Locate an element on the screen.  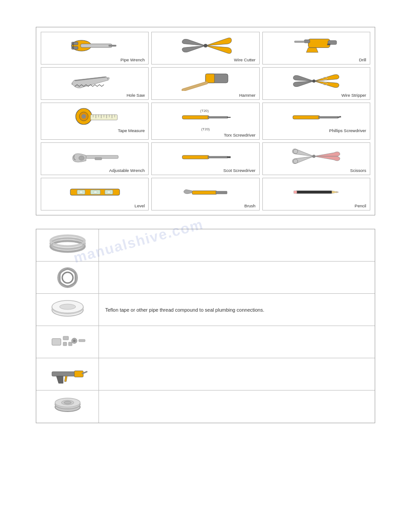
tool-cell-tape-measure: Tape Measure is located at coordinates (95, 121).